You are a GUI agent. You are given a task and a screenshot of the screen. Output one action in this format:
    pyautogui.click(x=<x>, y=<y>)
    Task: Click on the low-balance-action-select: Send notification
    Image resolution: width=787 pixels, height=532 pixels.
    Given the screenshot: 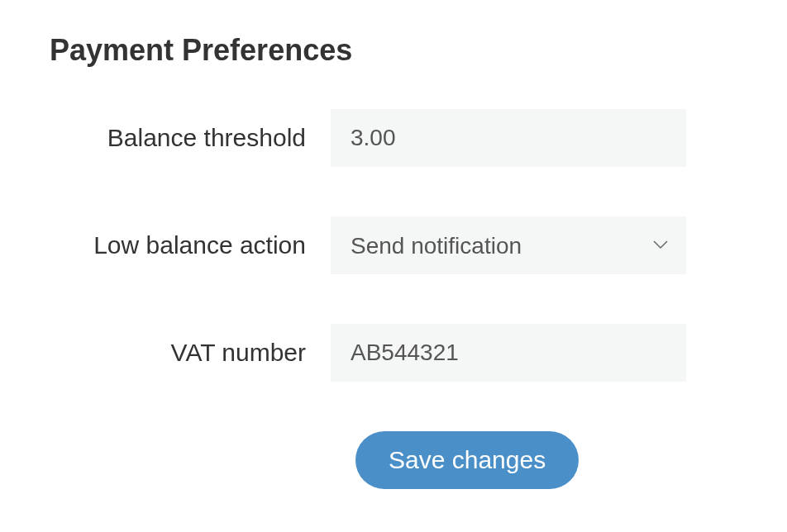 What is the action you would take?
    pyautogui.click(x=508, y=245)
    